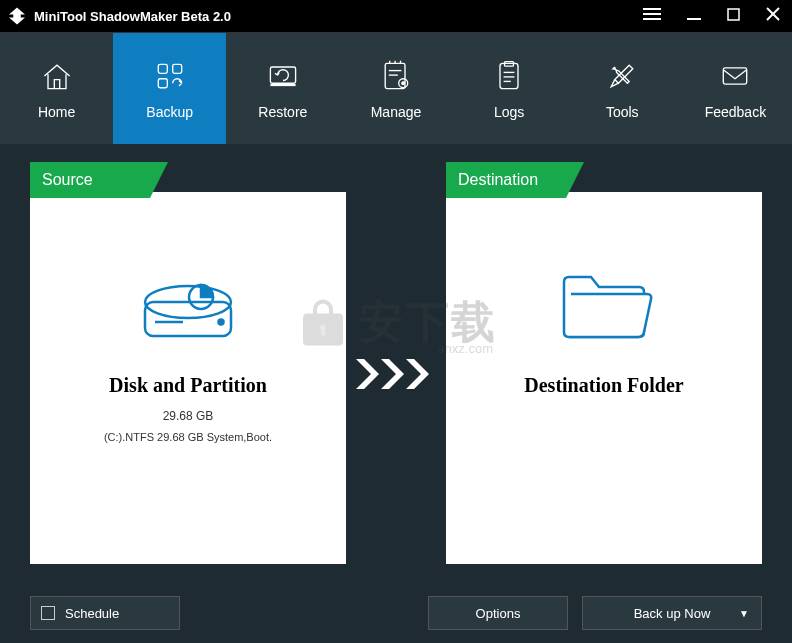 This screenshot has height=643, width=792. Describe the element at coordinates (56, 112) in the screenshot. I see `tab-home-label: Home` at that location.